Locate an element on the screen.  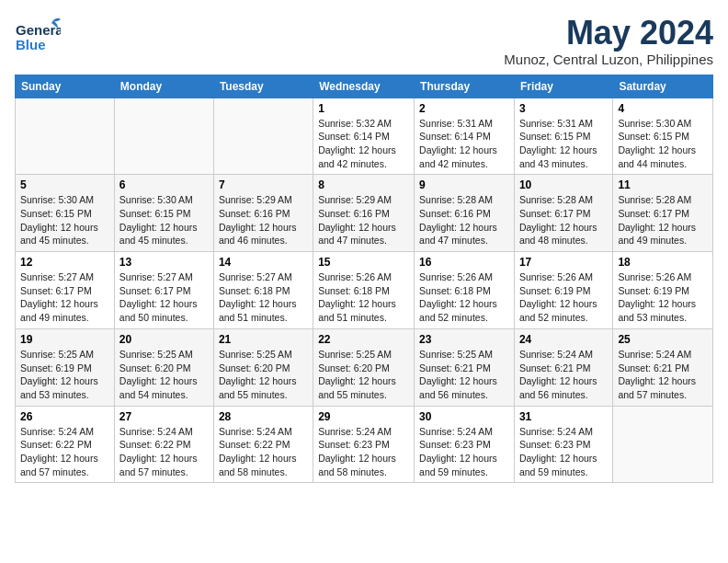
calendar-cell: 8Sunrise: 5:29 AMSunset: 6:16 PMDaylight… is located at coordinates (364, 213).